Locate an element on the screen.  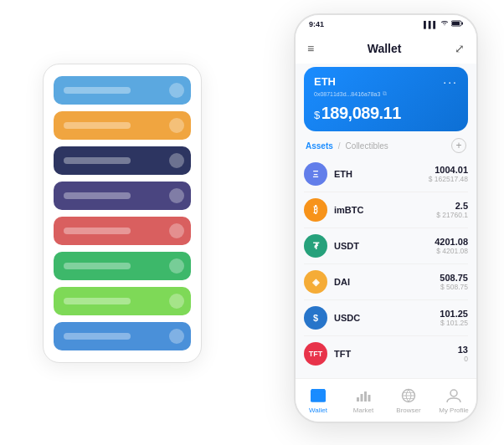
list-item: $ USDC 101.25 $ 101.25 is located at coordinates (386, 318).